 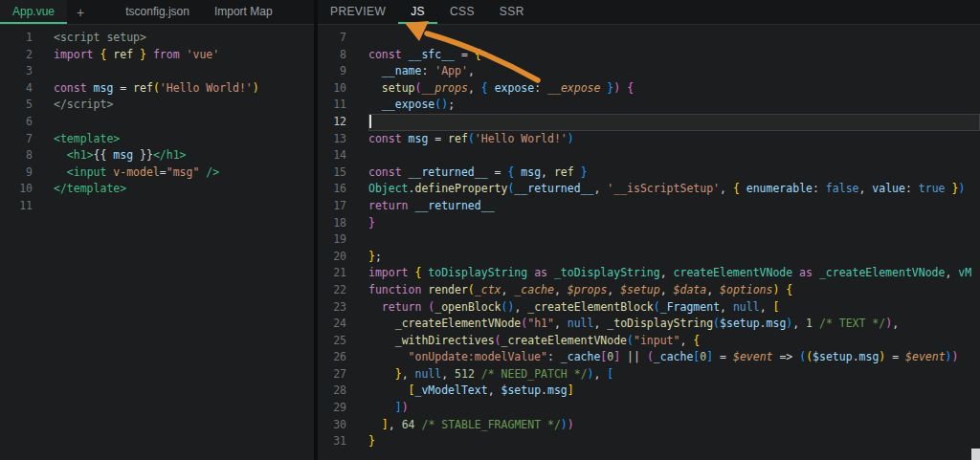 What do you see at coordinates (649, 442) in the screenshot?
I see `code-line-31: 31}` at bounding box center [649, 442].